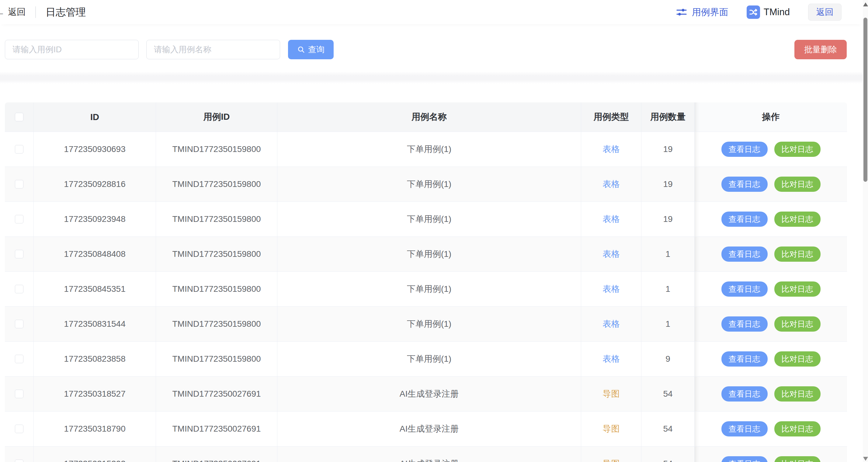 Image resolution: width=868 pixels, height=462 pixels. I want to click on title-divider, so click(36, 12).